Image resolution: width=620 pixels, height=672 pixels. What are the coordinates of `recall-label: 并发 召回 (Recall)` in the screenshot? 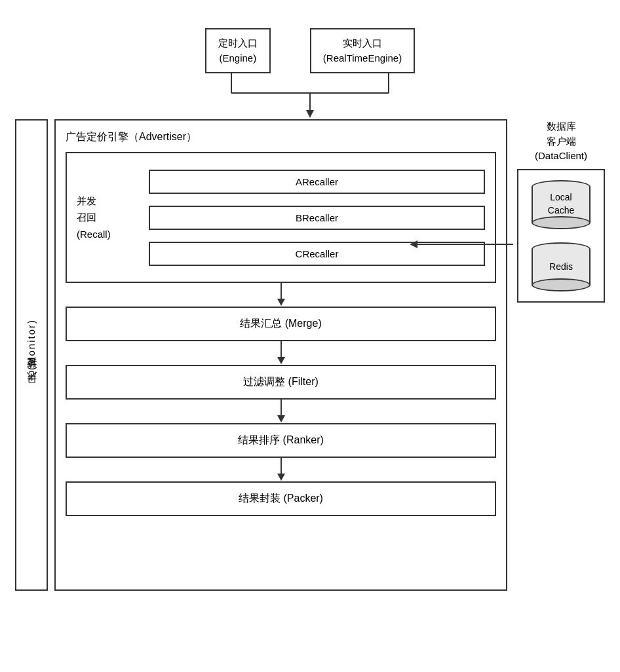 It's located at (103, 217).